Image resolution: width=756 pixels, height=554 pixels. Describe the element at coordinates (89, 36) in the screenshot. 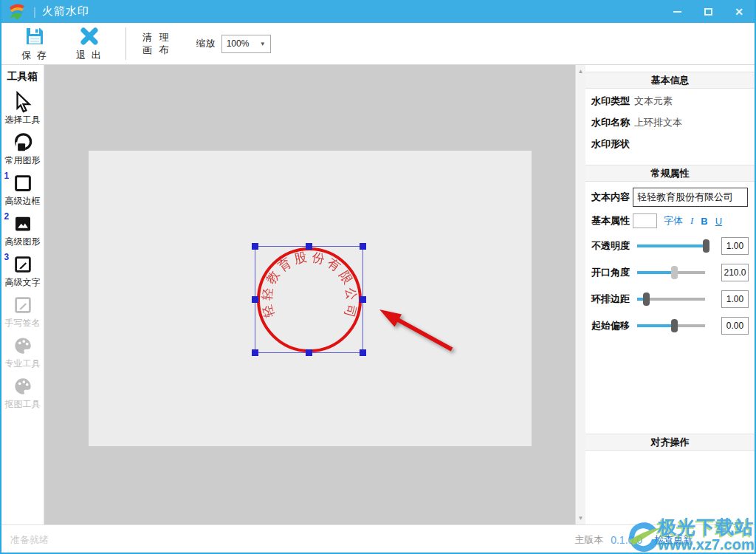

I see `exit-x-icon` at that location.